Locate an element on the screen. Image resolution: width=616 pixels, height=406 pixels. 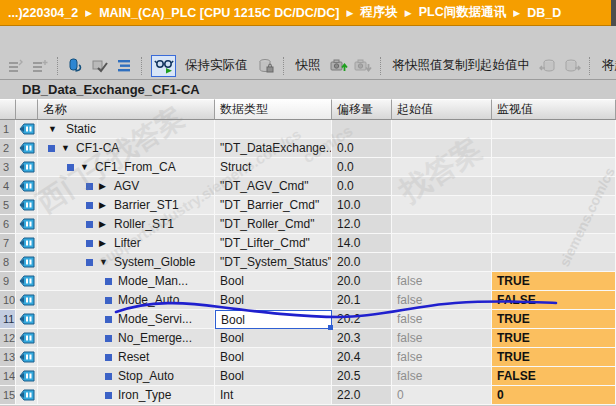
row-number: 8 is located at coordinates (8, 262).